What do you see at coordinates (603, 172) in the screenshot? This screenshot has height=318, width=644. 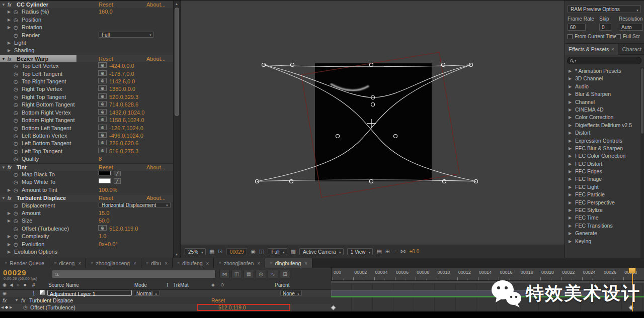 I see `preset-category-fec-edges: ▶FEC Edges` at bounding box center [603, 172].